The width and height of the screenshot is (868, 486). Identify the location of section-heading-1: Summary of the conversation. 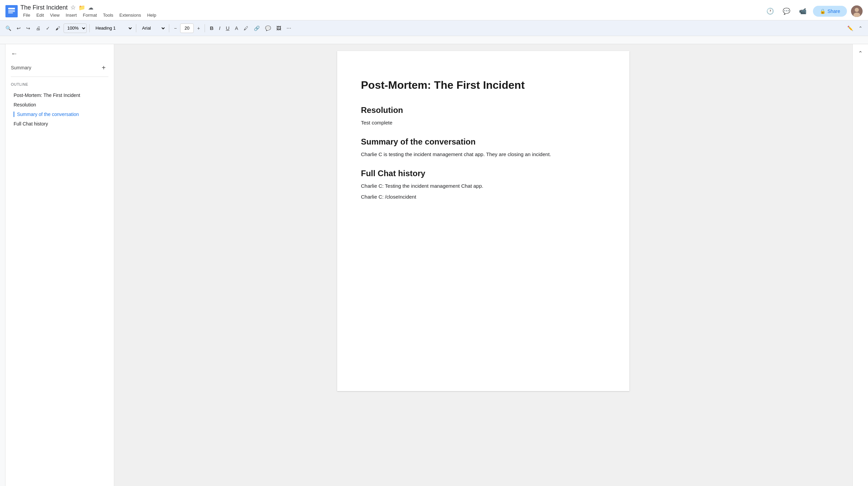
(483, 141).